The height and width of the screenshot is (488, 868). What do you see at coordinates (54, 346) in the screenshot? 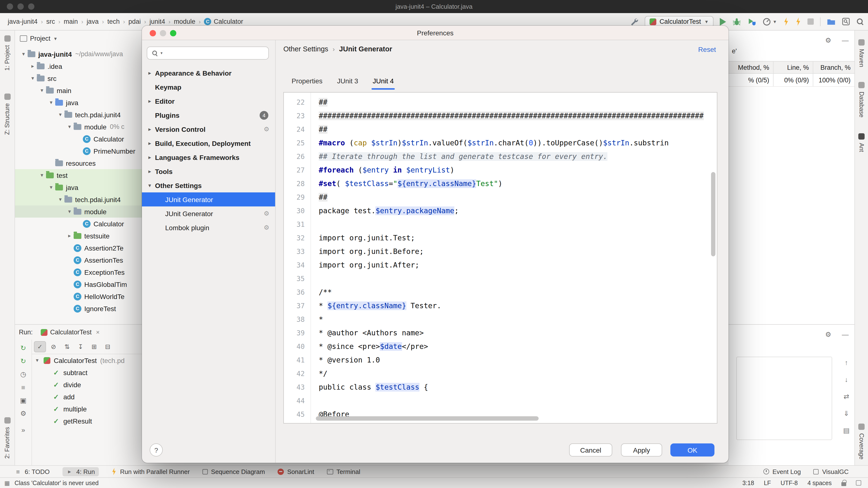
I see `hide-ignored-icon: ⊘` at bounding box center [54, 346].